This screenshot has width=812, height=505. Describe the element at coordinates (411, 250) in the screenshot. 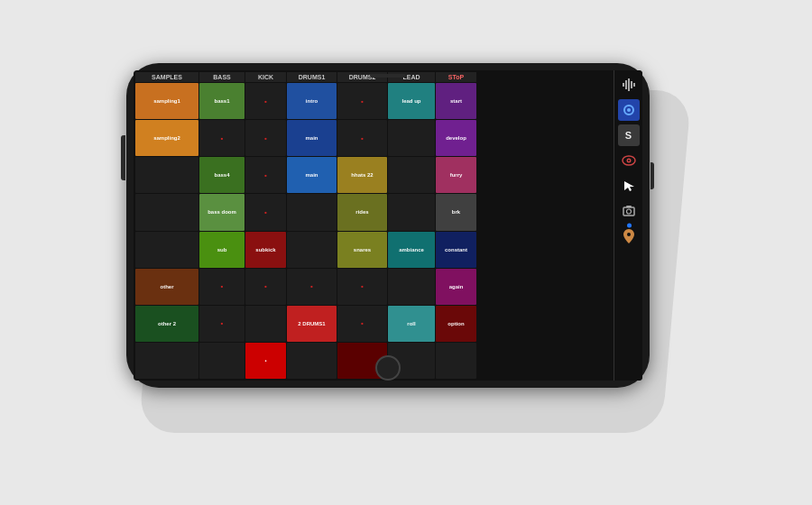

I see `cell-ambiance: ambiance` at that location.